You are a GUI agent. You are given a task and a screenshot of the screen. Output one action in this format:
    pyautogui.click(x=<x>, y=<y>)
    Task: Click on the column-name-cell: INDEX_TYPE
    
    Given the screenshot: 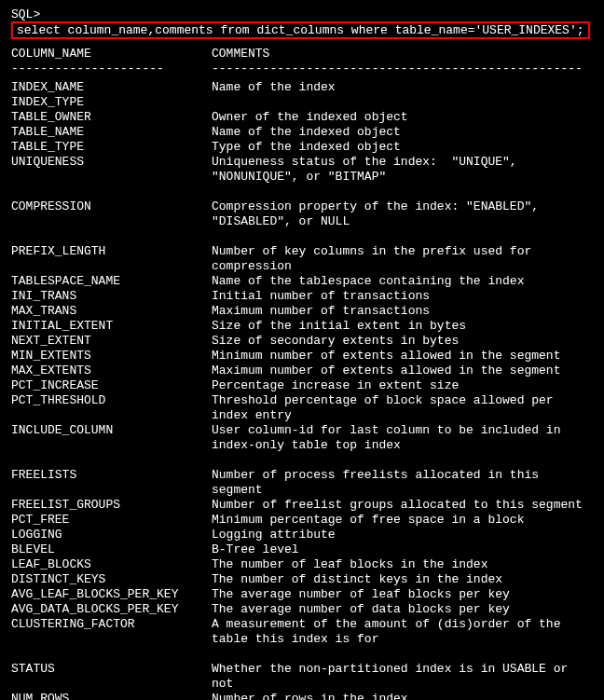 What is the action you would take?
    pyautogui.click(x=112, y=103)
    